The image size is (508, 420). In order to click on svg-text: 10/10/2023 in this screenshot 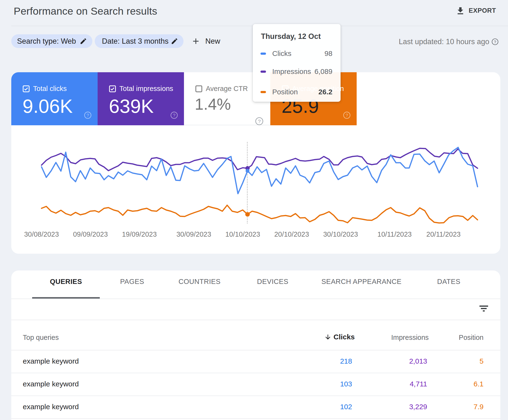, I will do `click(243, 234)`.